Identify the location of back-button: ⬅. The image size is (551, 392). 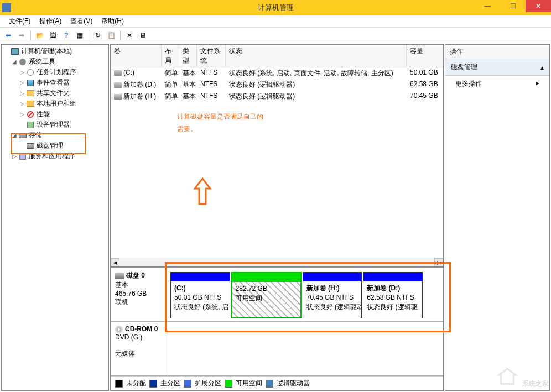
(8, 35).